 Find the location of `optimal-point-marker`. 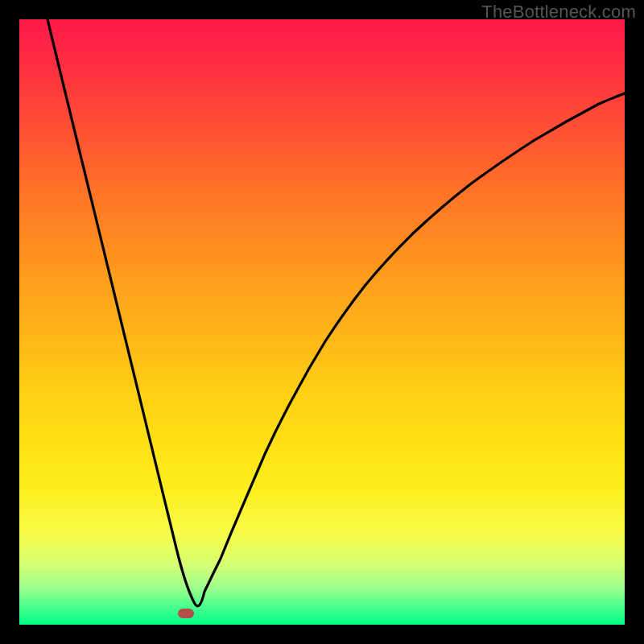

optimal-point-marker is located at coordinates (186, 613).